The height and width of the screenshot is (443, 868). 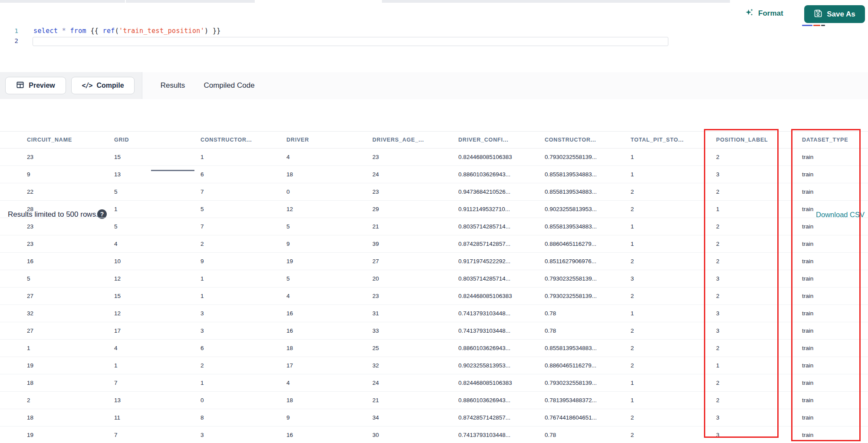 I want to click on active-line-highlight, so click(x=351, y=42).